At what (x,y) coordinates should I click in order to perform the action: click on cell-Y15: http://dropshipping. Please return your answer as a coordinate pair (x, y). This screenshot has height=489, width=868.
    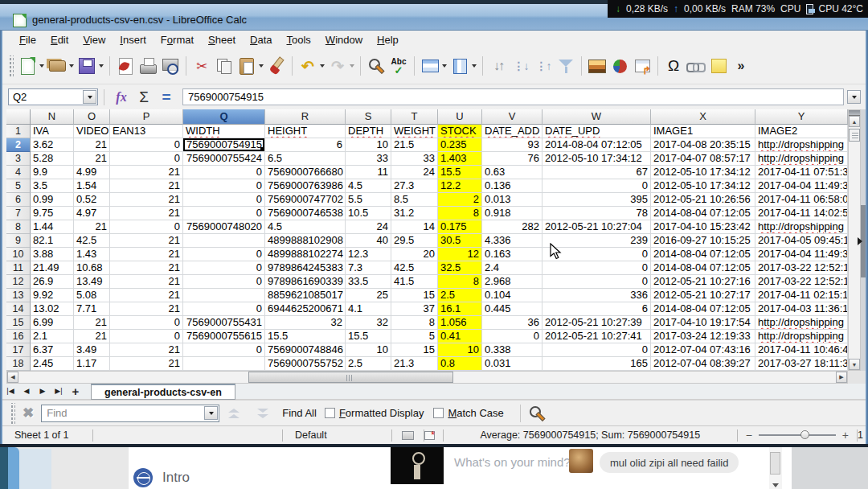
    Looking at the image, I should click on (802, 323).